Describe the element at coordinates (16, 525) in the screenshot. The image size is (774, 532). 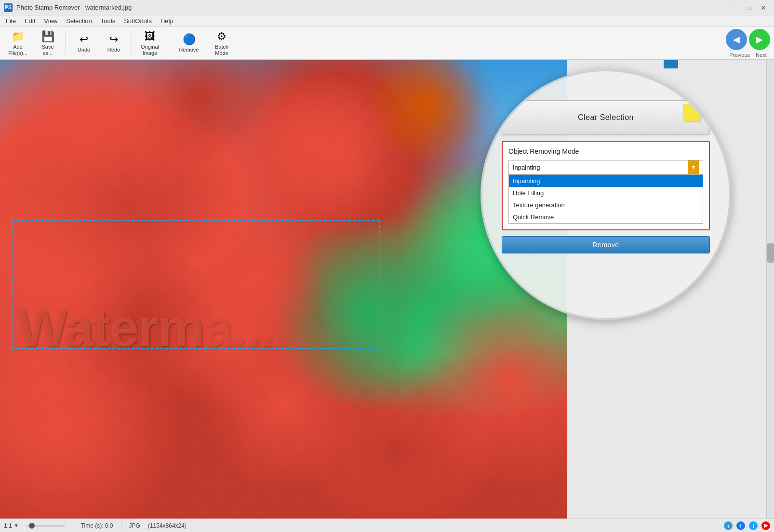
I see `zoom-down-icon: ▼` at that location.